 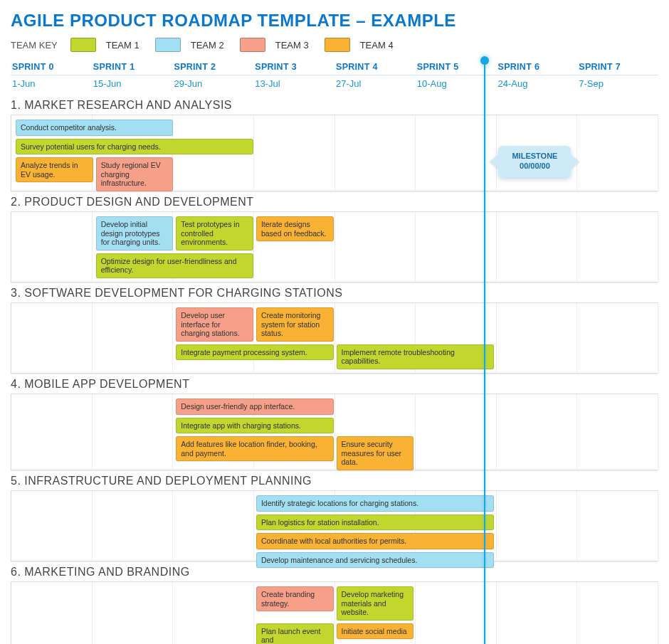 I want to click on sprint-col-1: SPRINT 1, so click(x=132, y=67).